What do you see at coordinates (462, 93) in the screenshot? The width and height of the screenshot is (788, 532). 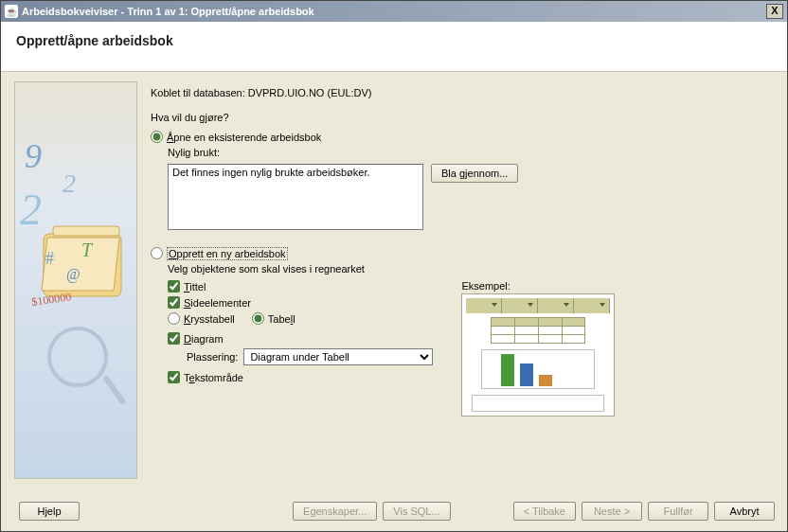 I see `connection-status: Koblet til databasen: DVPRD.UIO.NO (EUL:…` at bounding box center [462, 93].